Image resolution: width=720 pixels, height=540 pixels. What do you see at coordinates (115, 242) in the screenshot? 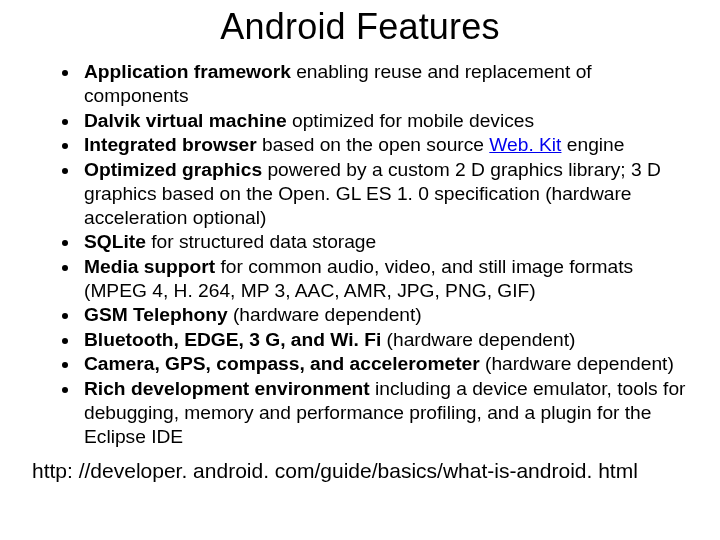
I see `feature-lead: SQLite` at bounding box center [115, 242].